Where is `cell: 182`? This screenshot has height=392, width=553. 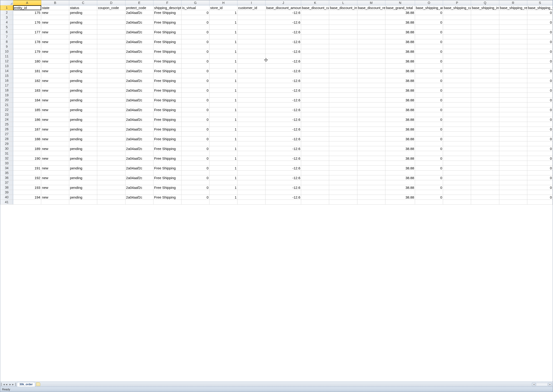
cell: 182 is located at coordinates (27, 81).